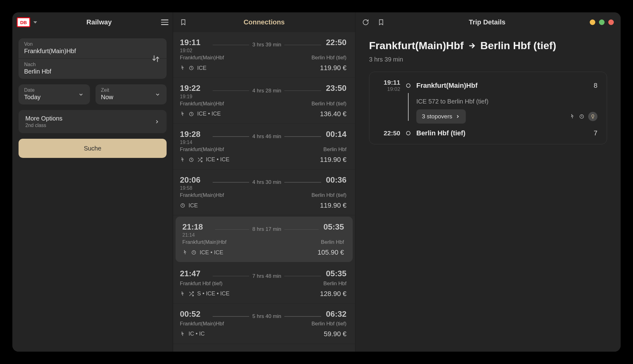 Image resolution: width=633 pixels, height=364 pixels. What do you see at coordinates (593, 116) in the screenshot?
I see `hint-icon` at bounding box center [593, 116].